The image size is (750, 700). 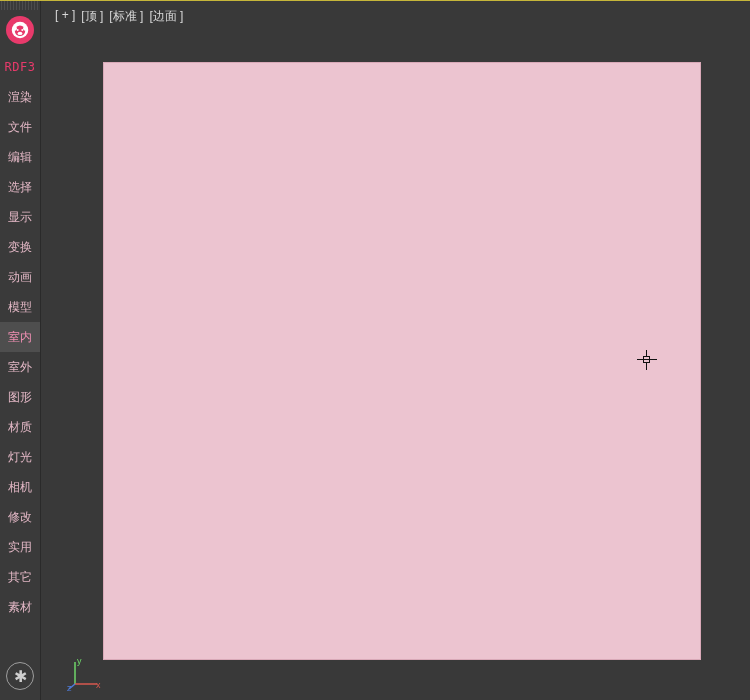 I want to click on viewport-mode-menu: [标准 ], so click(x=126, y=16).